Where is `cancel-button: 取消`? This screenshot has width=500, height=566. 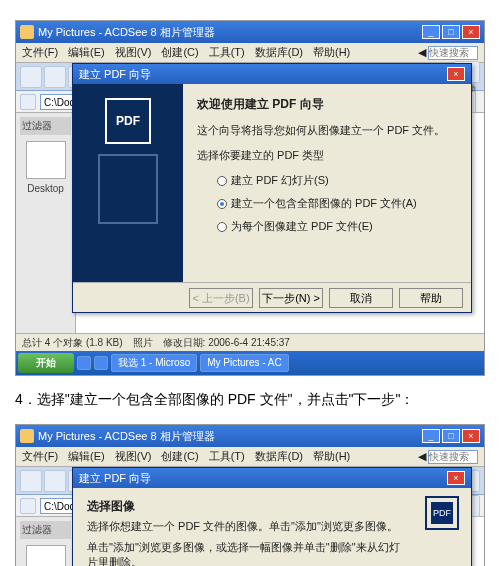
cancel-button: 取消 is located at coordinates (361, 298).